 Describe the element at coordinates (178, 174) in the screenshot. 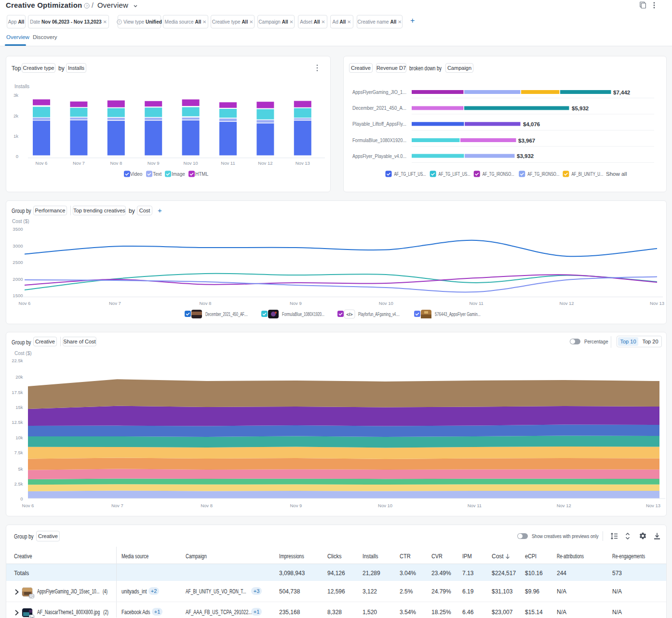

I see `svg-text: Image` at that location.